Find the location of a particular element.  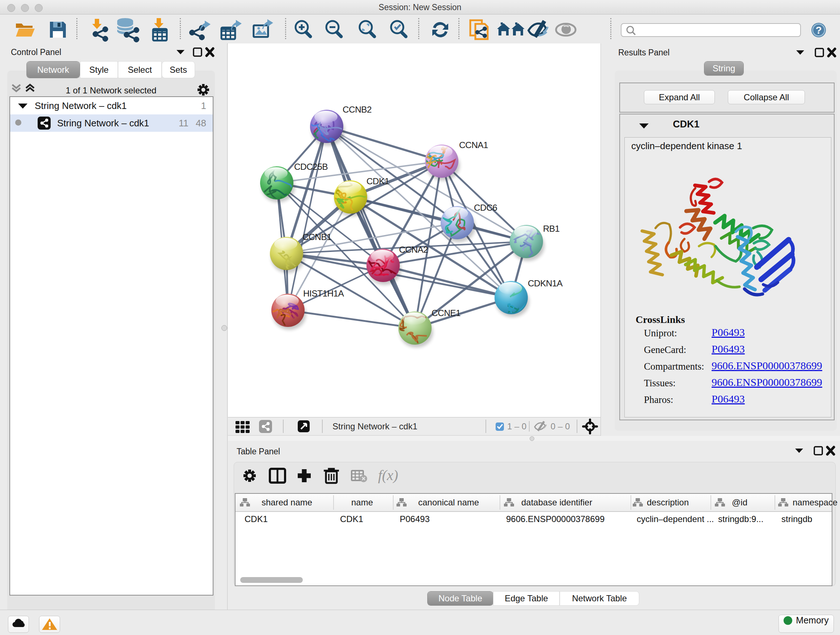

svg-text: CCNB2 is located at coordinates (357, 109).